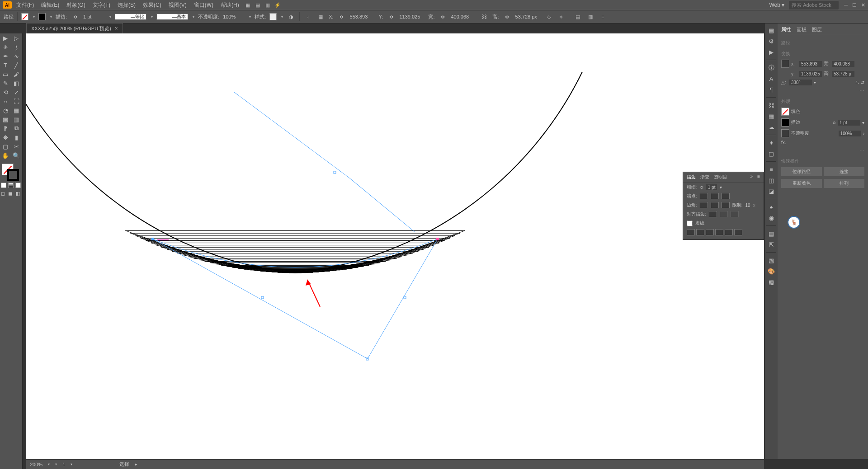 This screenshot has width=868, height=469. Describe the element at coordinates (771, 68) in the screenshot. I see `info-icon: ⓘ` at that location.